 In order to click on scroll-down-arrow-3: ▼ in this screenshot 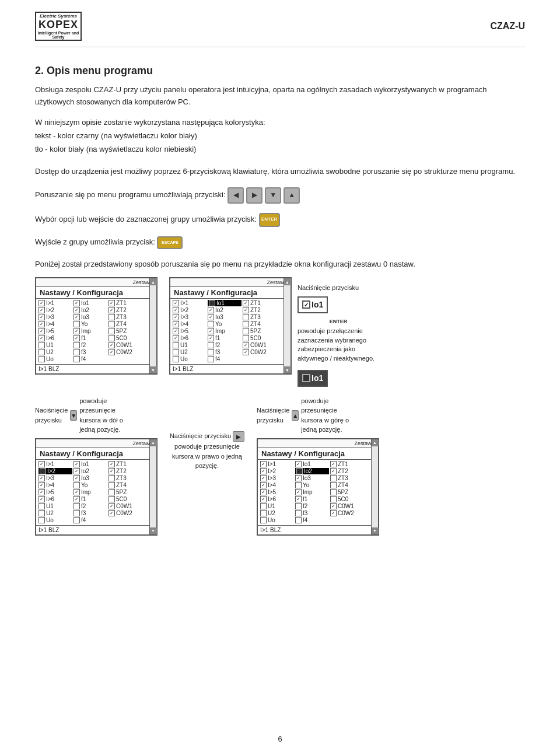, I will do `click(153, 531)`.